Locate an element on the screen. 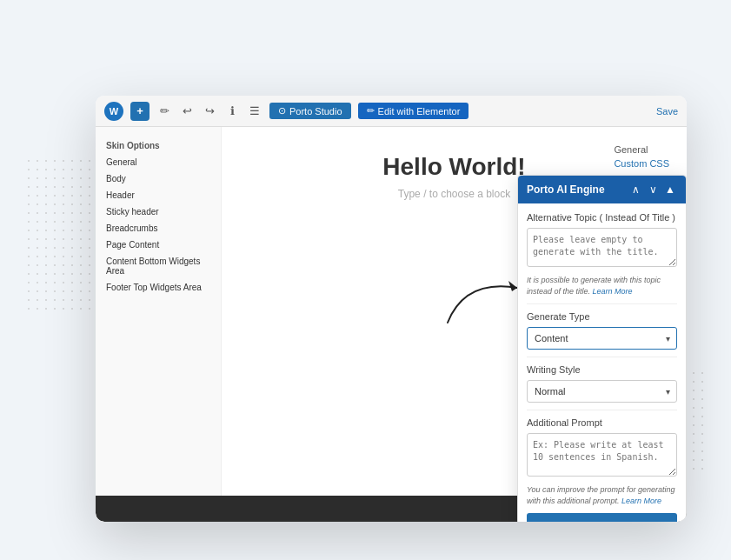 The width and height of the screenshot is (731, 560). pencil-icon: ✏ is located at coordinates (164, 111).